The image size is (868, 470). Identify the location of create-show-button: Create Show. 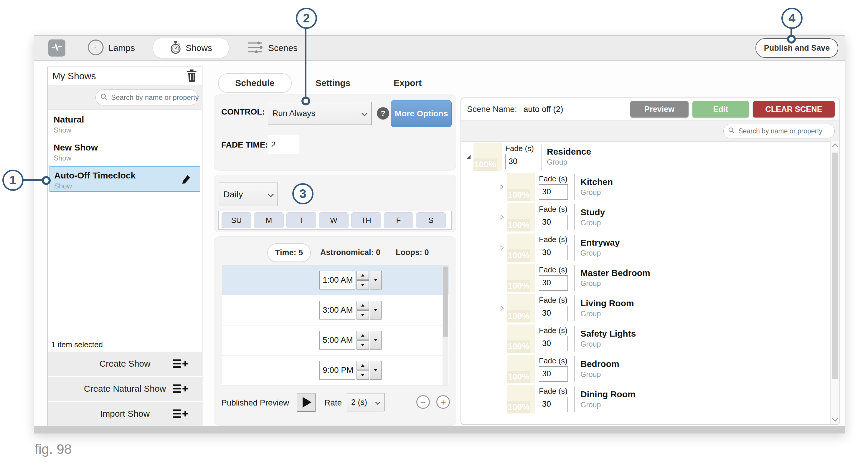
(125, 364).